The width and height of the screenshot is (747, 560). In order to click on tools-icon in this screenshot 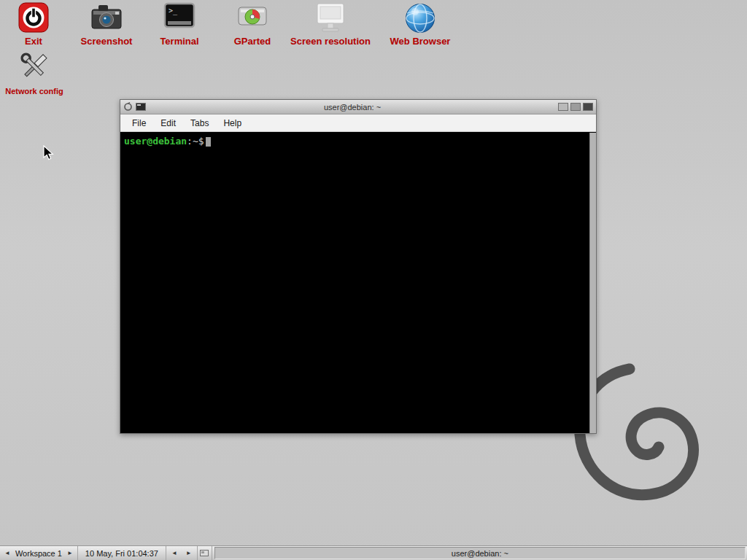, I will do `click(34, 69)`.